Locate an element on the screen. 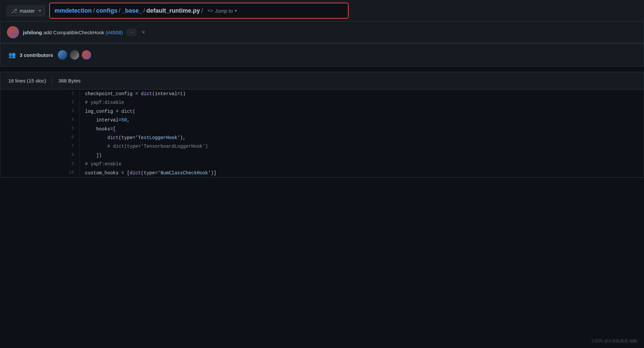 The image size is (644, 348). file-size: 368 Bytes is located at coordinates (70, 81).